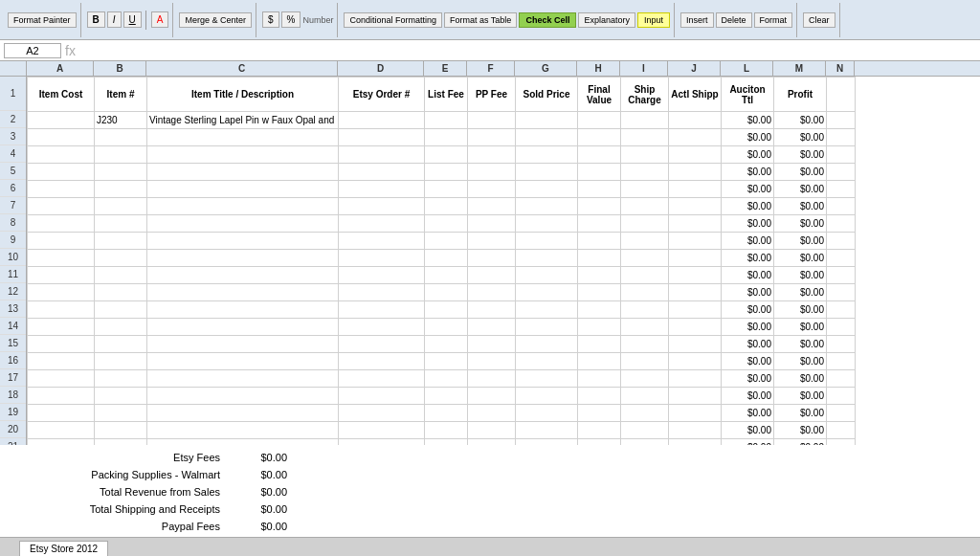 Image resolution: width=980 pixels, height=556 pixels. I want to click on cell-15-j, so click(695, 345).